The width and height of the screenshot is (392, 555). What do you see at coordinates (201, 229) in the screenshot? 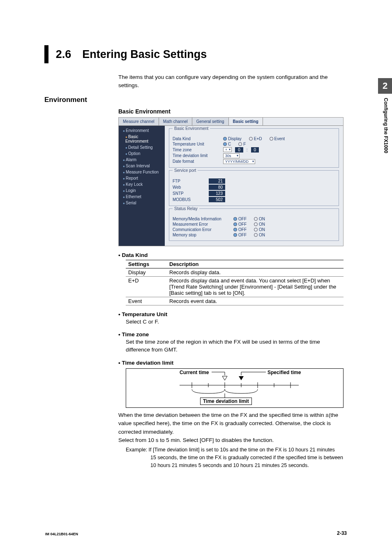
I see `label-communication-error: Communication Error` at bounding box center [201, 229].